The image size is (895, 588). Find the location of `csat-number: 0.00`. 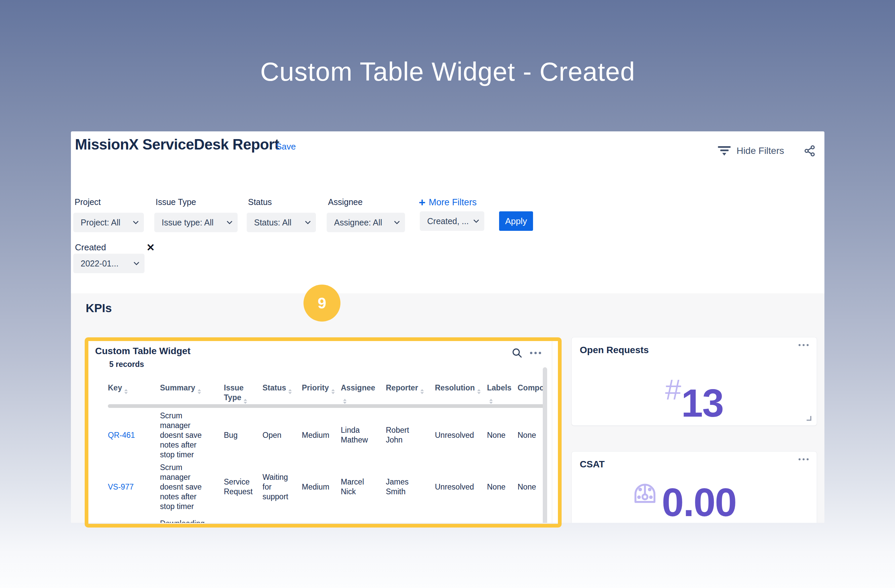

csat-number: 0.00 is located at coordinates (699, 502).